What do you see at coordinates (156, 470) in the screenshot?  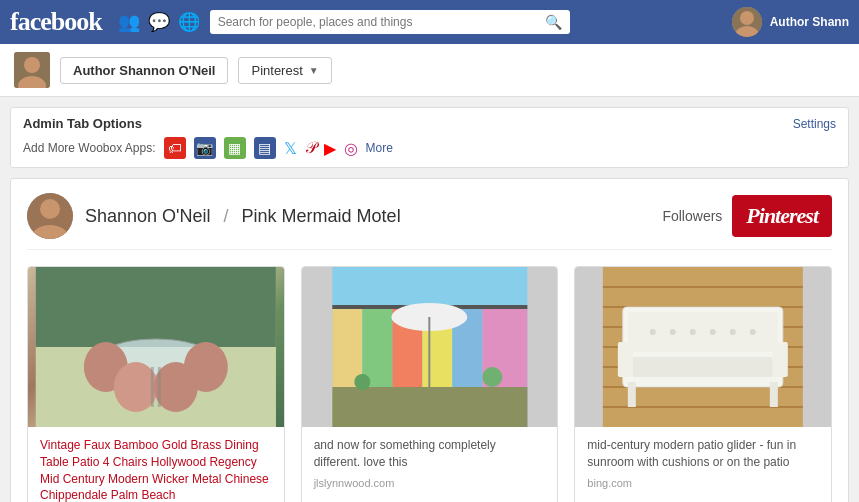 I see `pin-title: Vintage Faux Bamboo Gold Brass Dining Ta…` at bounding box center [156, 470].